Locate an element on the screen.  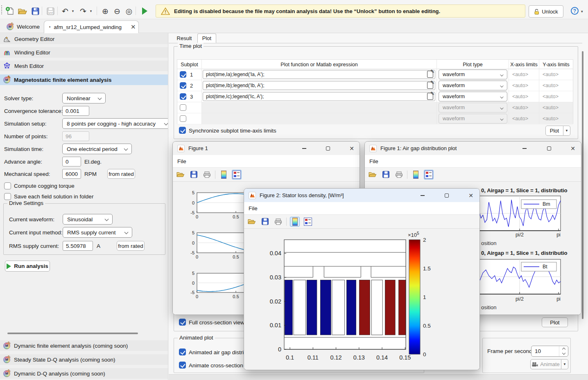
figure1-menubar: File is located at coordinates (266, 161).